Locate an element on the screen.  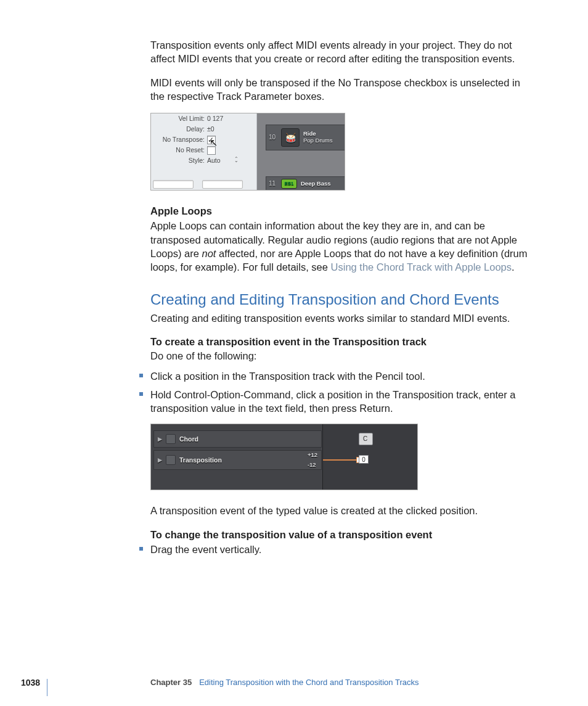
no-transpose-label: No Transpose: is located at coordinates (179, 139).